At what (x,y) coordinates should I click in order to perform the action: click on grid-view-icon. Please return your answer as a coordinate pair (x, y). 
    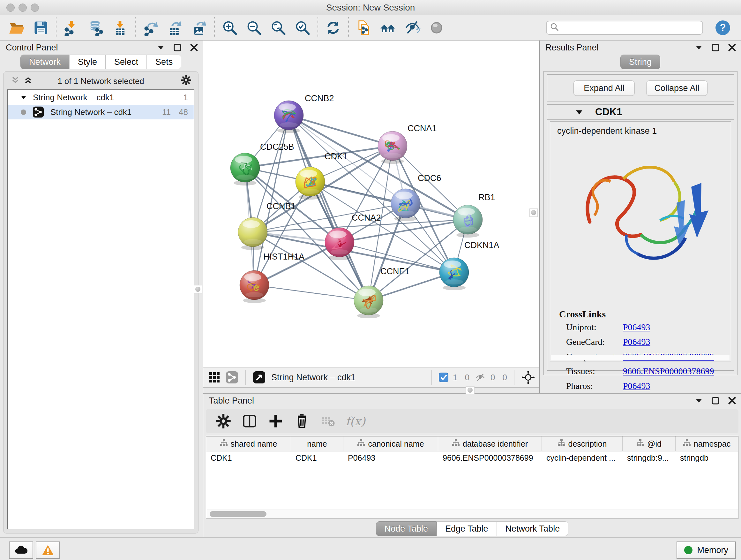
    Looking at the image, I should click on (214, 377).